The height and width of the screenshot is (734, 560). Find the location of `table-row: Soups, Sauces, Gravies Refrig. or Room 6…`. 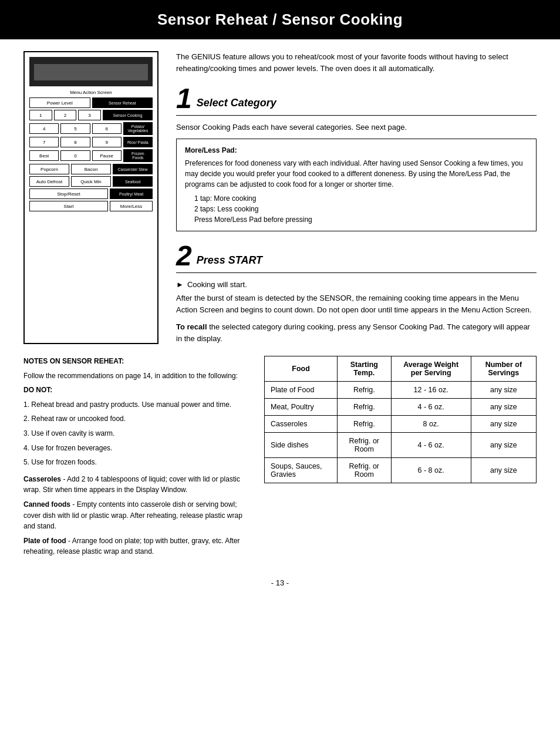

table-row: Soups, Sauces, Gravies Refrig. or Room 6… is located at coordinates (400, 471).